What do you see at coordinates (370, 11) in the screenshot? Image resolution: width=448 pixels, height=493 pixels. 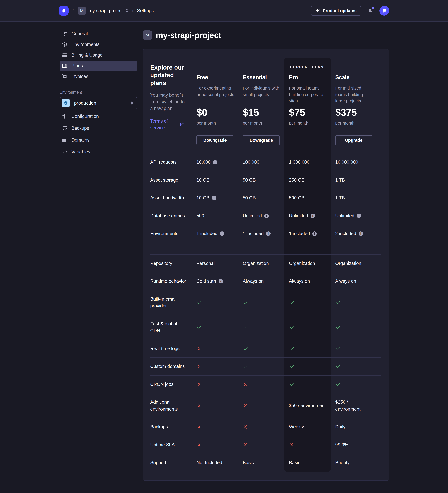 I see `notifications-button` at bounding box center [370, 11].